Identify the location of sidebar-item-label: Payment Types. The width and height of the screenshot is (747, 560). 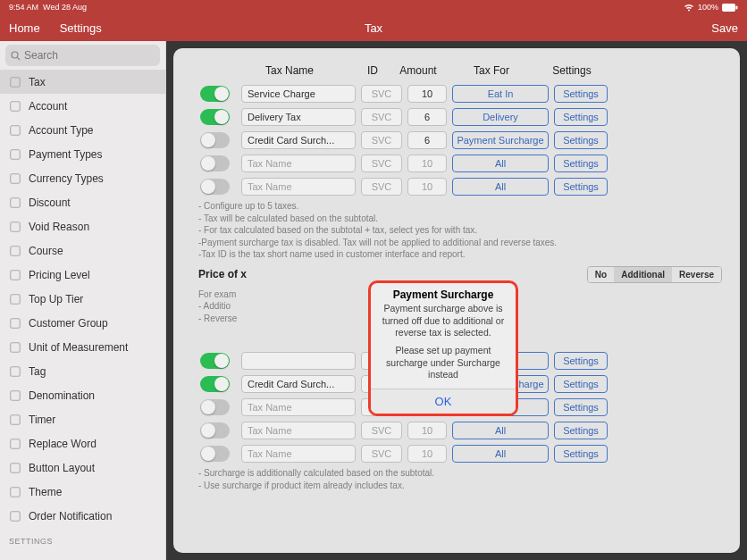
(66, 155).